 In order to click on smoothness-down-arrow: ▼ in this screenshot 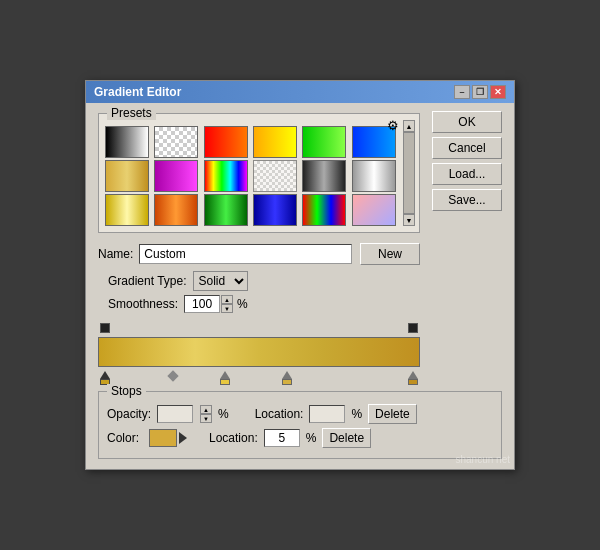, I will do `click(227, 308)`.